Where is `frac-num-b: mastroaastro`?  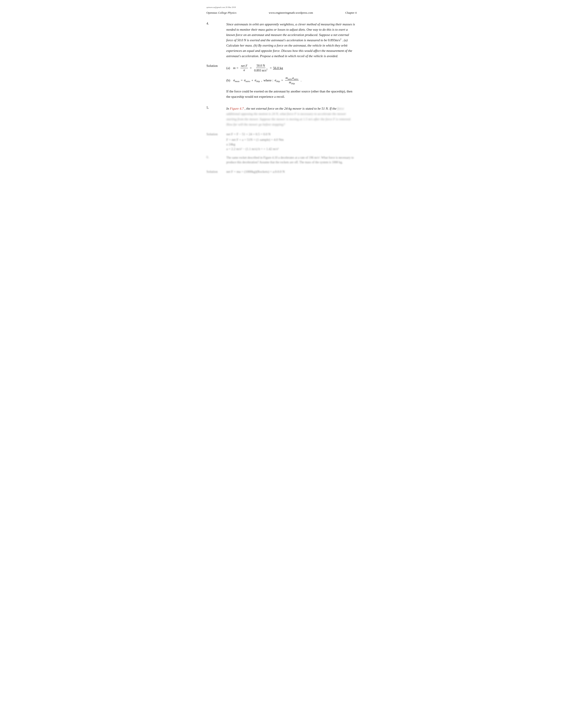
frac-num-b: mastroaastro is located at coordinates (292, 79).